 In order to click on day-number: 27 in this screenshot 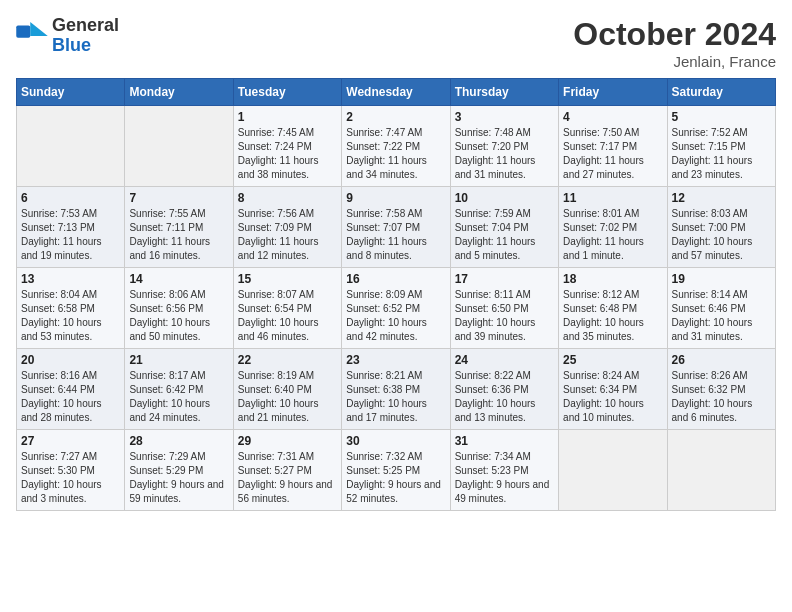, I will do `click(70, 441)`.